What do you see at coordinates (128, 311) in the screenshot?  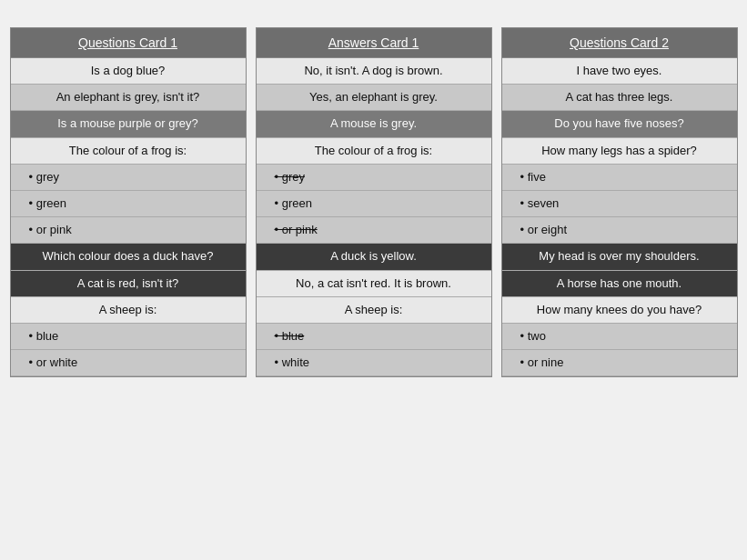 I see `questions-card-1-row-9: A sheep is:` at bounding box center [128, 311].